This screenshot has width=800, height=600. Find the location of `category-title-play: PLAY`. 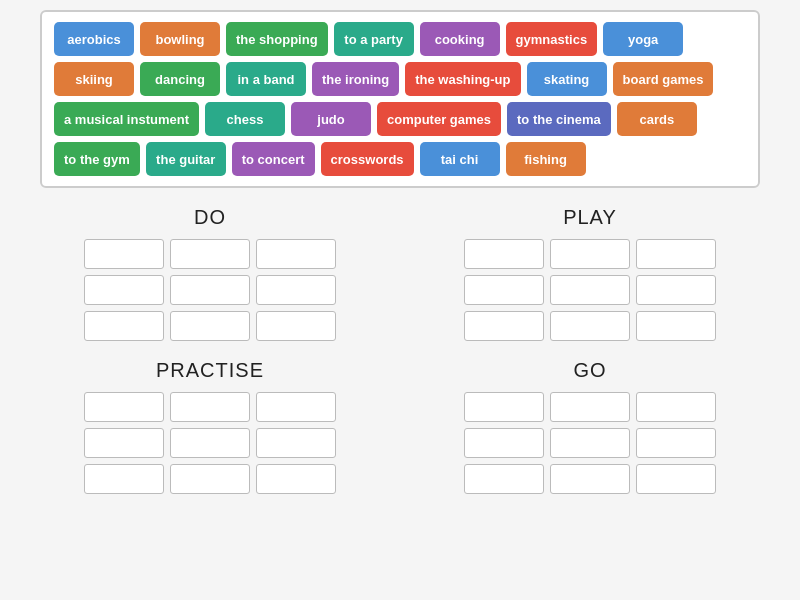

category-title-play: PLAY is located at coordinates (590, 218).